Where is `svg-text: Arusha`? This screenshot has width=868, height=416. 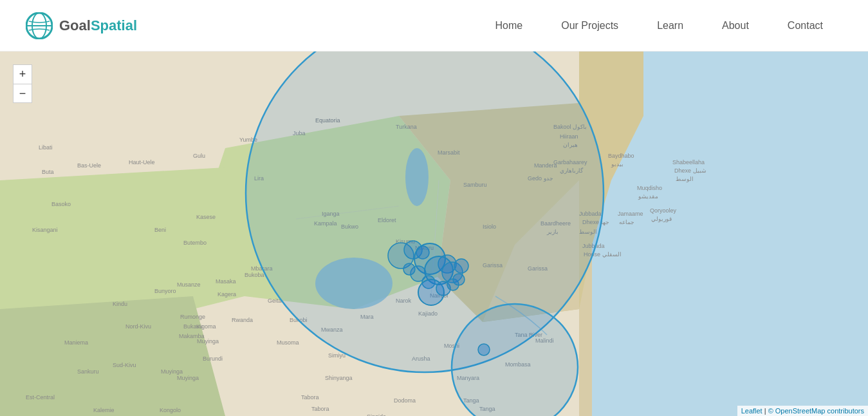 svg-text: Arusha is located at coordinates (421, 359).